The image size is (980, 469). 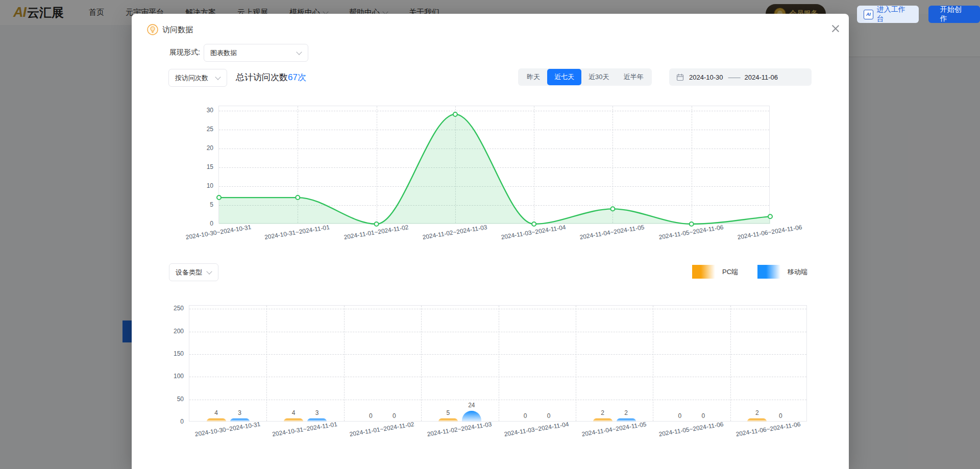 I want to click on y-axis-tick-label: 200, so click(x=171, y=331).